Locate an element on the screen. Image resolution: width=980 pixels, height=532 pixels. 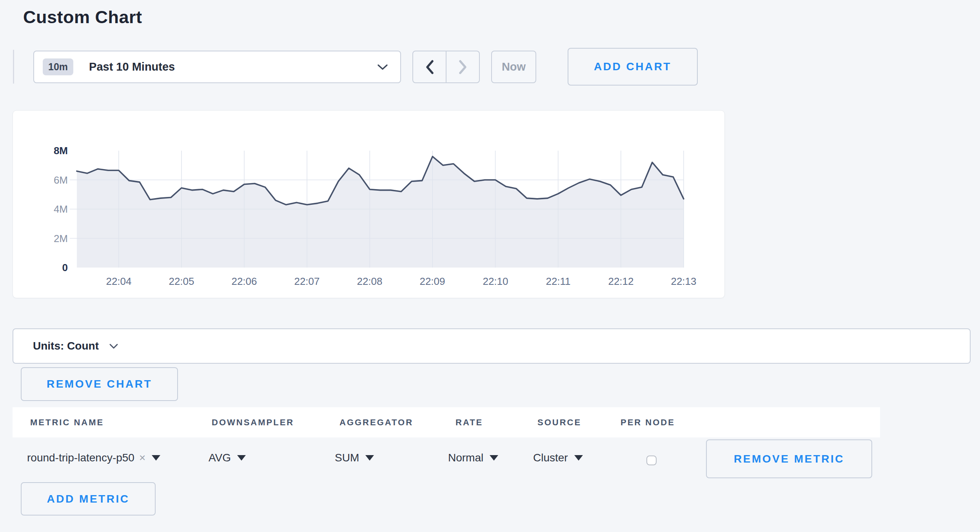
x-tick-label: 22:06 is located at coordinates (244, 282).